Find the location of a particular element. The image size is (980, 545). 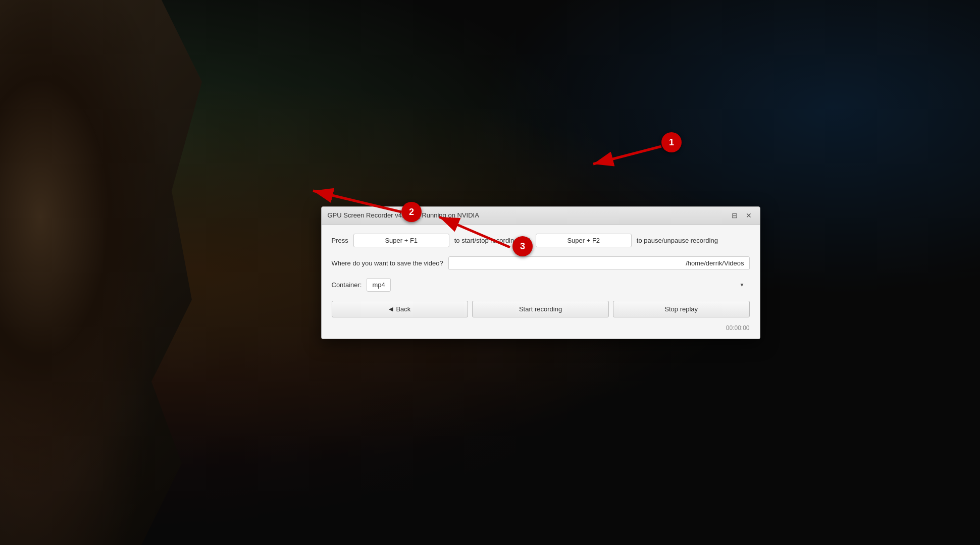

container-label: Container: is located at coordinates (347, 285).